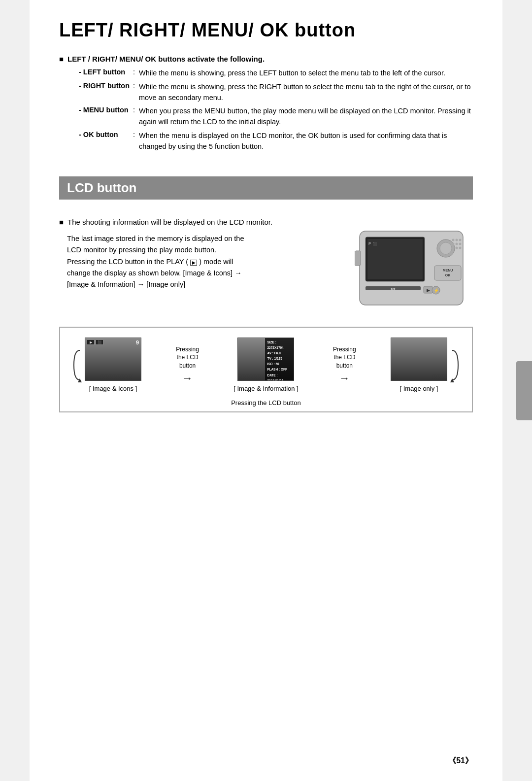  What do you see at coordinates (200, 222) in the screenshot?
I see `lcd-intro: The shooting information will be display…` at bounding box center [200, 222].